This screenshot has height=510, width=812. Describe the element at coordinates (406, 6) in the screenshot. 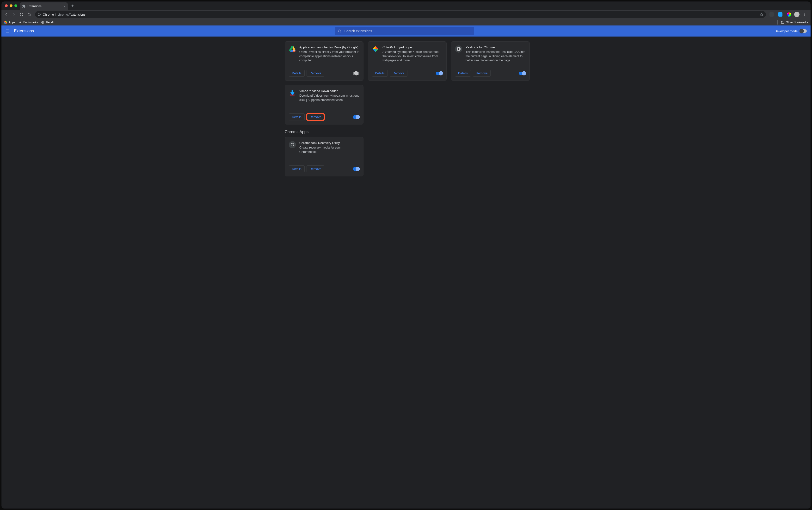

I see `title-bar: Extensions × +` at that location.